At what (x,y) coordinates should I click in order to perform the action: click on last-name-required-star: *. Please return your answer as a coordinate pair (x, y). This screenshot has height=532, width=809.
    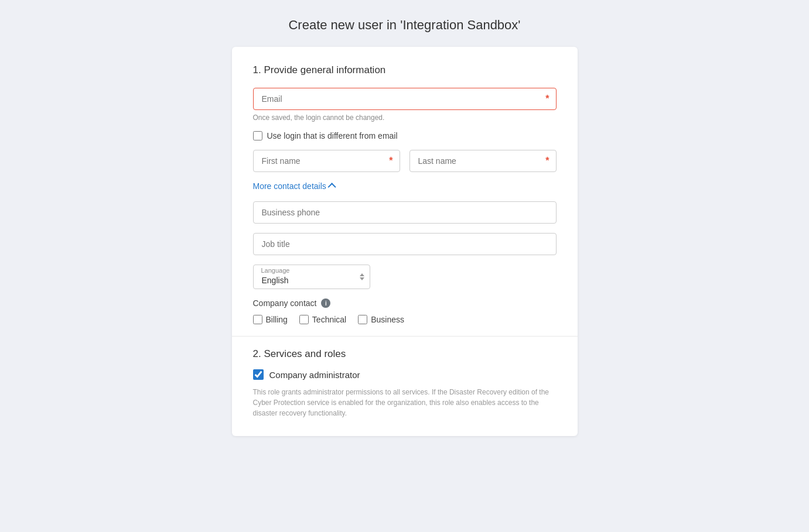
    Looking at the image, I should click on (547, 161).